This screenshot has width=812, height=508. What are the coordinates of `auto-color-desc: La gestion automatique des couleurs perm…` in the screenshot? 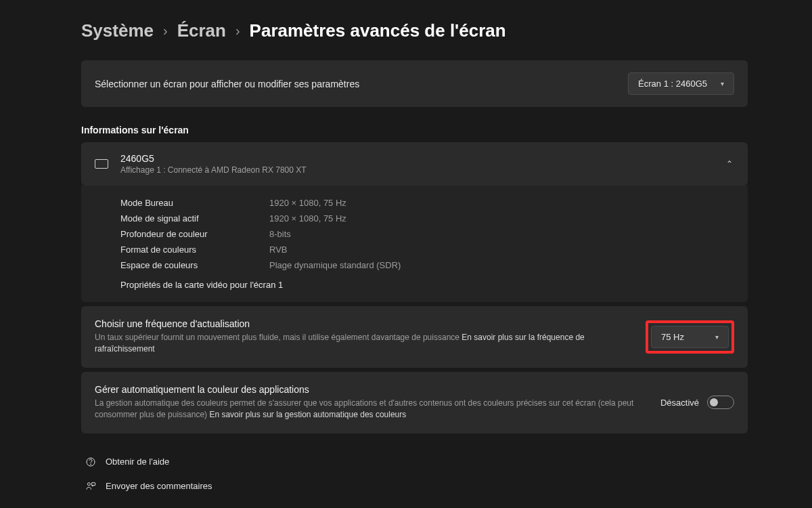 It's located at (367, 409).